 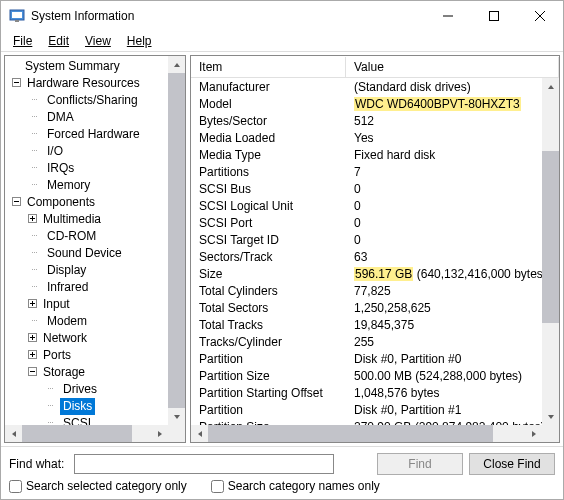 What do you see at coordinates (80, 390) in the screenshot?
I see `tree-item-label: Drives` at bounding box center [80, 390].